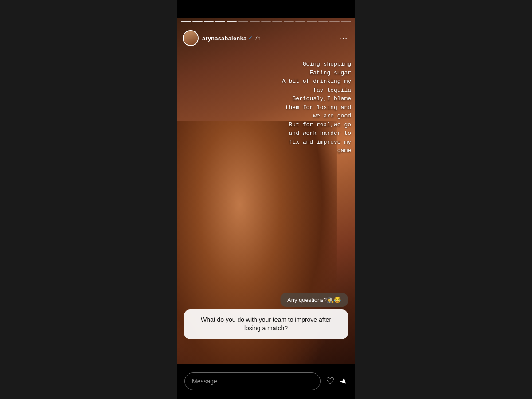  I want to click on qa-question: What do you do with your team to improve…, so click(266, 325).